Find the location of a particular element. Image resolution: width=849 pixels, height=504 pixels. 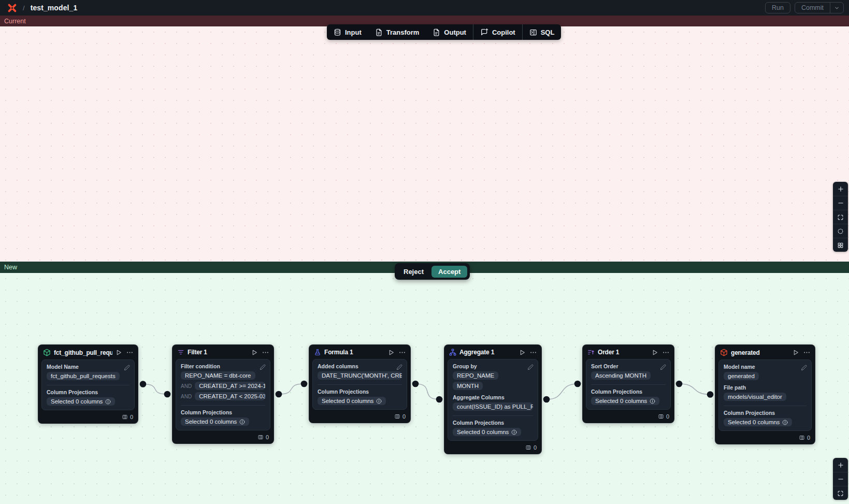

toolbar-item-label: Transform is located at coordinates (403, 32).